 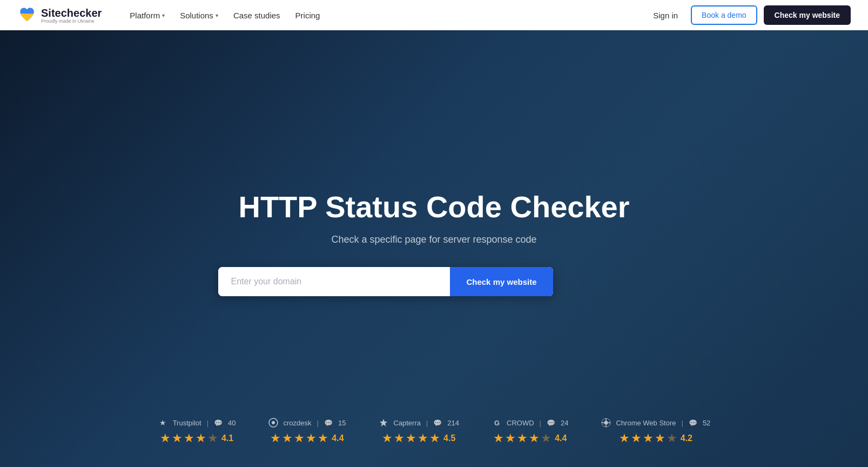 I want to click on crozdesk-count: 15, so click(x=342, y=423).